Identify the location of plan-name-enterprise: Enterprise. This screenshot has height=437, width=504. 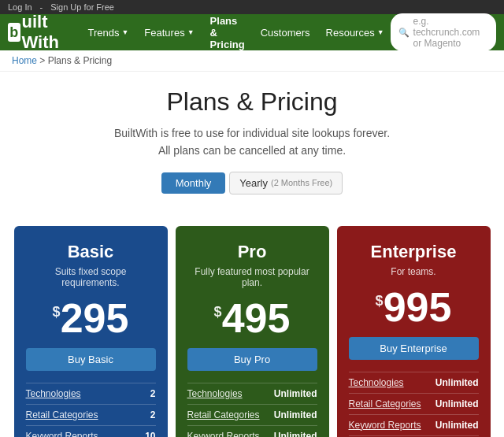
(414, 252).